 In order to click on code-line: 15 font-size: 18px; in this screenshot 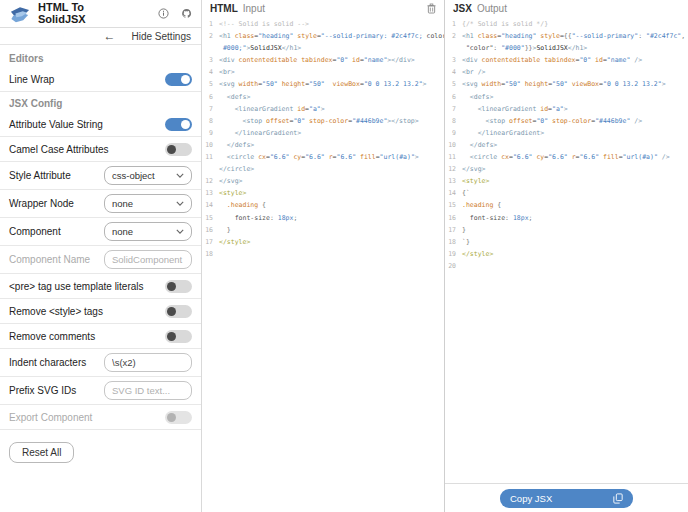, I will do `click(323, 218)`.